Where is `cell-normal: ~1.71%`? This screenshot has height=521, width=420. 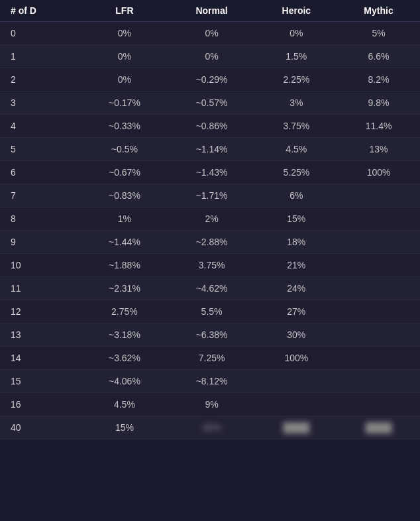
cell-normal: ~1.71% is located at coordinates (212, 196).